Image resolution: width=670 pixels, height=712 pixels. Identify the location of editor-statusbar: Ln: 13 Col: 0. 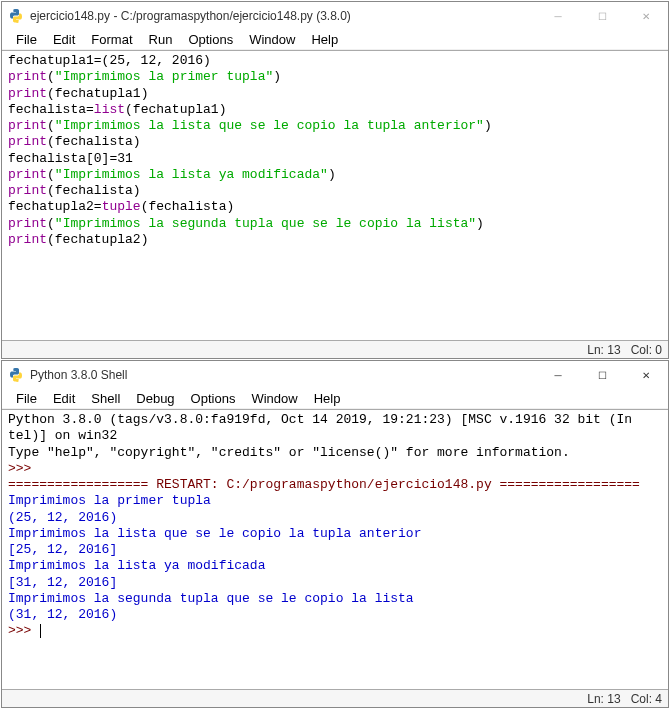
(335, 349).